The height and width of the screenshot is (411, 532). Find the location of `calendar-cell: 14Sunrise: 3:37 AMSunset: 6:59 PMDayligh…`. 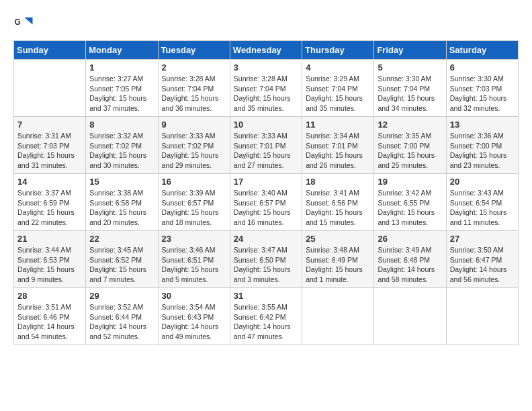

calendar-cell: 14Sunrise: 3:37 AMSunset: 6:59 PMDayligh… is located at coordinates (50, 203).